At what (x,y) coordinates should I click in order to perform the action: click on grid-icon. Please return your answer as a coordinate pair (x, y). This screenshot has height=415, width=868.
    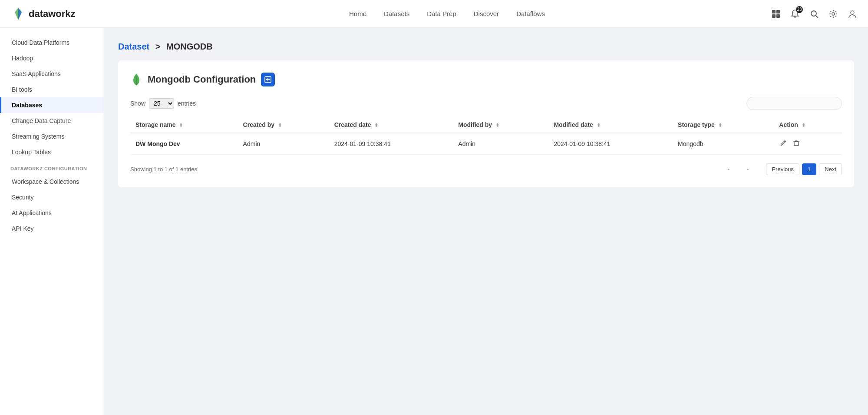
    Looking at the image, I should click on (776, 14).